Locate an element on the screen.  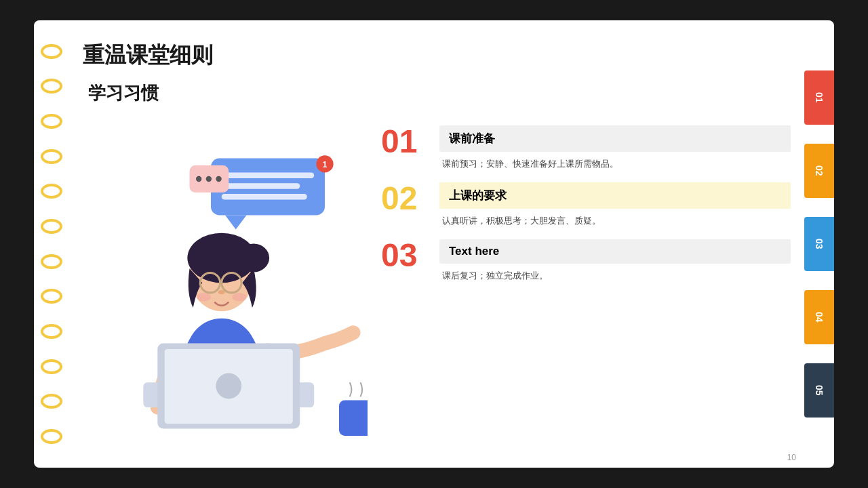
section-title: 学习习惯 is located at coordinates (437, 94).